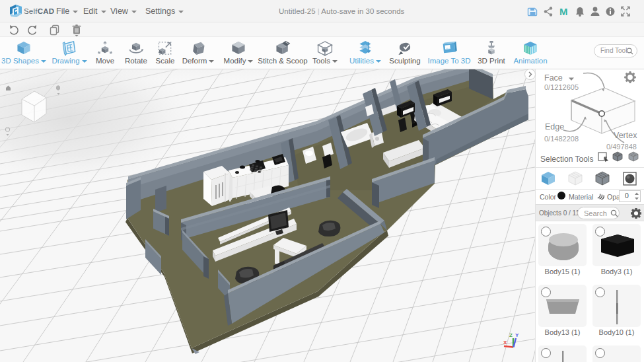  I want to click on svg-text: M, so click(564, 12).